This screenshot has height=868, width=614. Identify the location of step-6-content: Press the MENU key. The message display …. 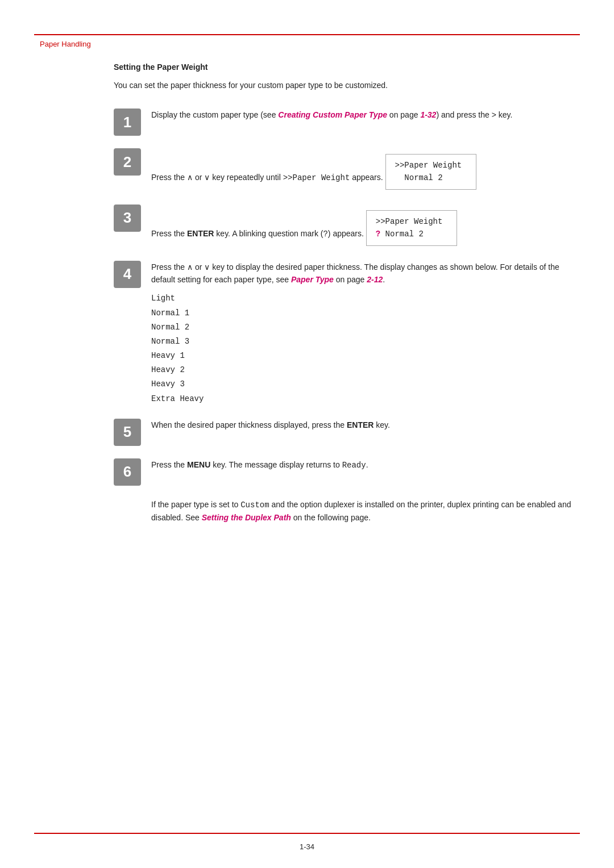
(363, 465).